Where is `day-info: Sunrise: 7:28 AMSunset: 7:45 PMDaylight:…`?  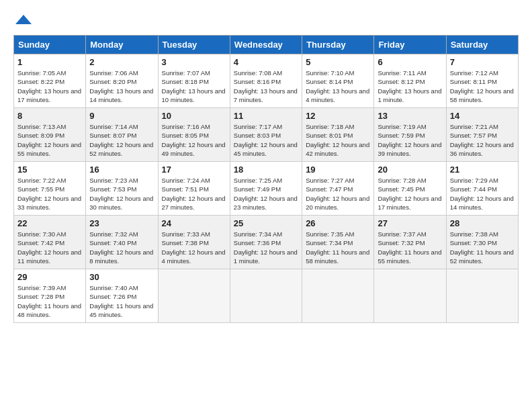
day-info: Sunrise: 7:28 AMSunset: 7:45 PMDaylight:… is located at coordinates (410, 193).